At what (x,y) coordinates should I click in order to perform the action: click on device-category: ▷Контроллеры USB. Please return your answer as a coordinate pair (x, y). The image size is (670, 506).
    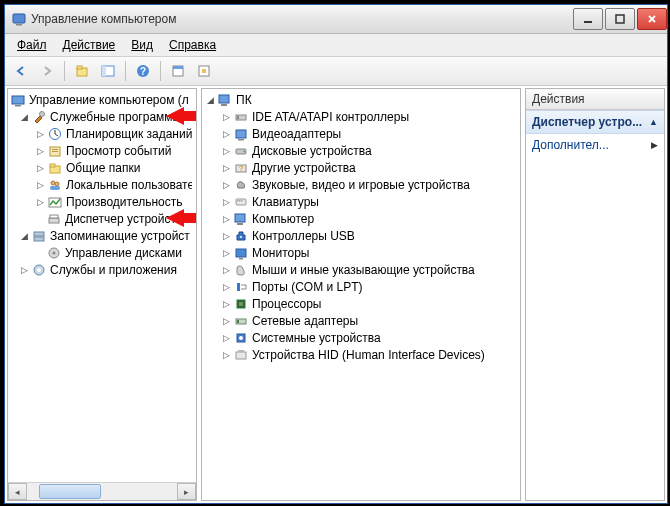
    Looking at the image, I should click on (361, 236).